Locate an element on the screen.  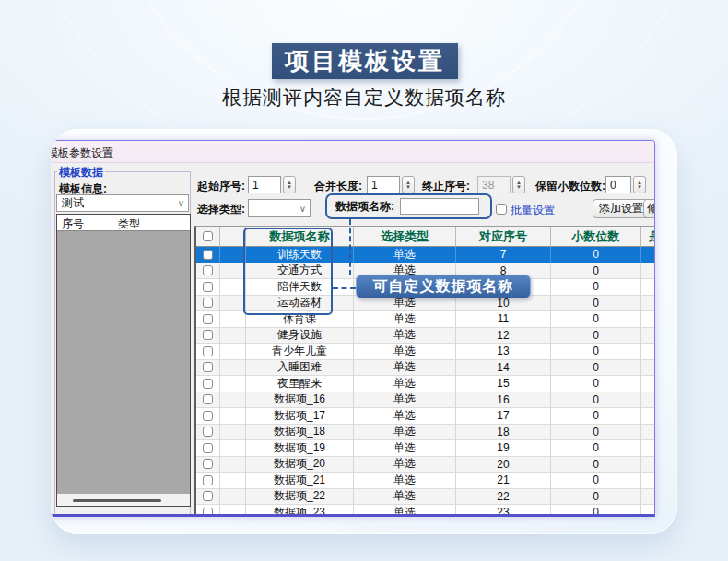
cell-item-name: 健身设施 is located at coordinates (300, 336).